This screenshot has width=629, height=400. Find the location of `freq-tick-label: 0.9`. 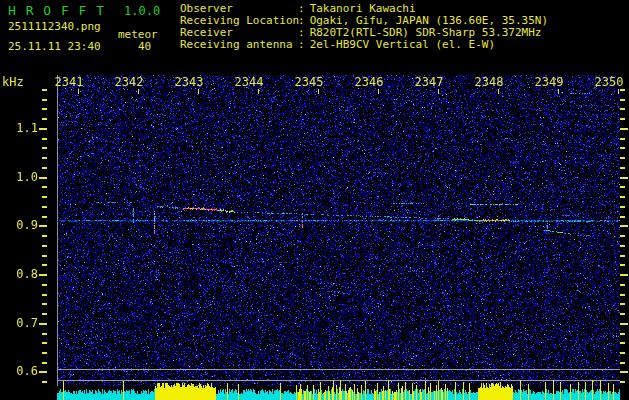

freq-tick-label: 0.9 is located at coordinates (23, 226).